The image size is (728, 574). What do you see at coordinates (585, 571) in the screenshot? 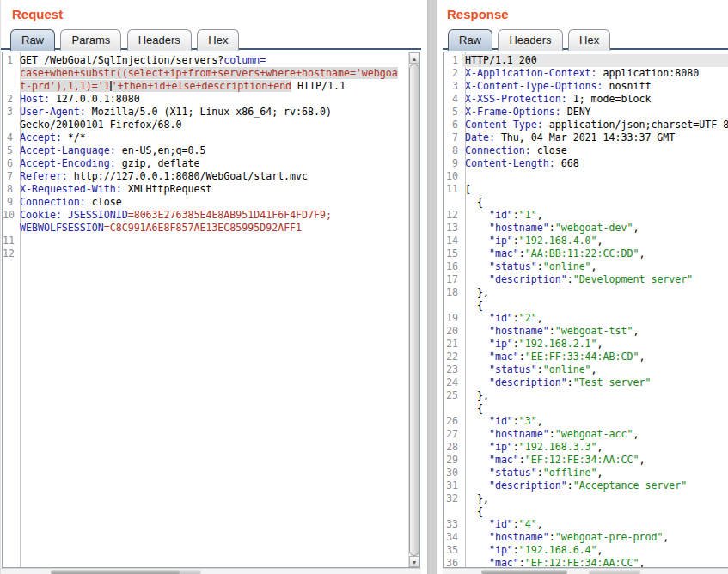
I see `response-horizontal-scrollbar` at bounding box center [585, 571].